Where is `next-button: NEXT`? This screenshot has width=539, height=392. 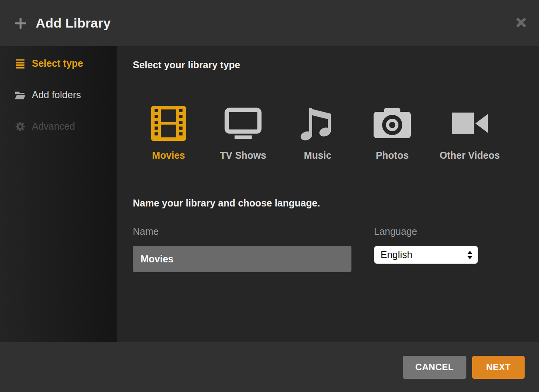
next-button: NEXT is located at coordinates (499, 367).